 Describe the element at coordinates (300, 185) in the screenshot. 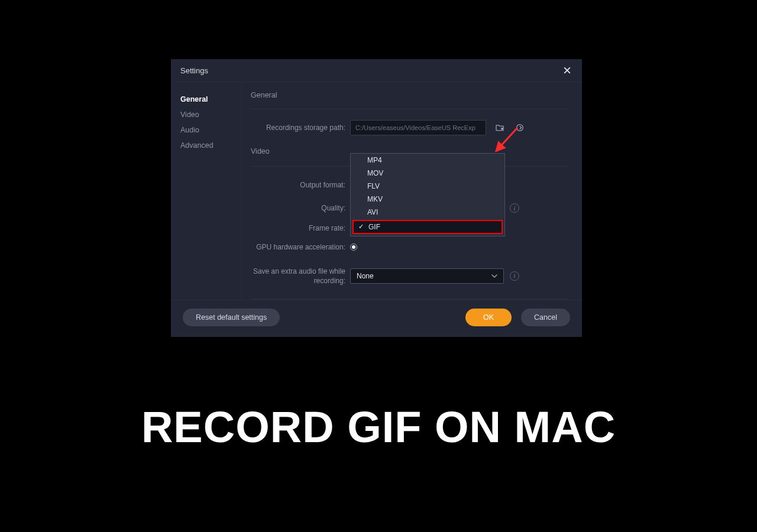

I see `label-output-format: Output format:` at that location.